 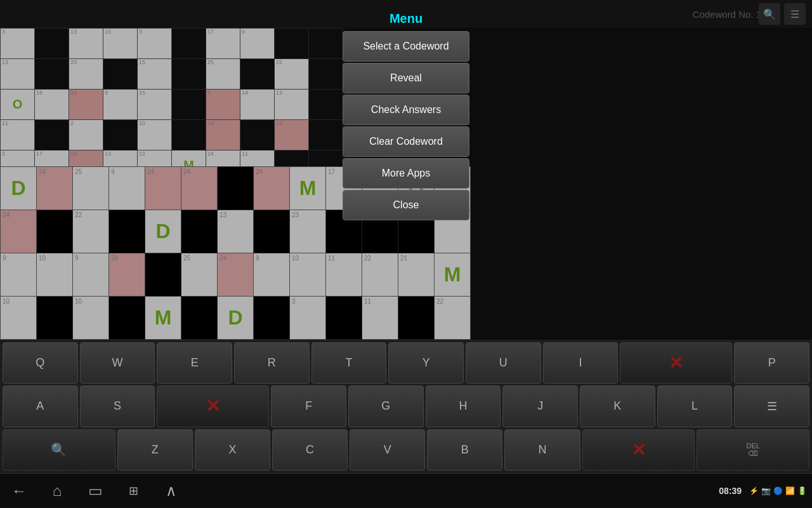 What do you see at coordinates (406, 19) in the screenshot?
I see `menu-title: Menu` at bounding box center [406, 19].